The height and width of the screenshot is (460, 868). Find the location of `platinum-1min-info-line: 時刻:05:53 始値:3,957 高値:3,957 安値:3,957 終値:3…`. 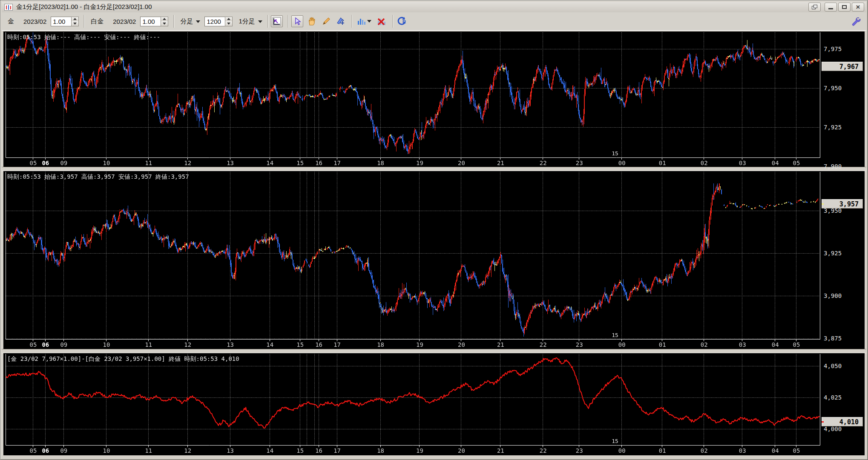

platinum-1min-info-line: 時刻:05:53 始値:3,957 高値:3,957 安値:3,957 終値:3… is located at coordinates (98, 177).